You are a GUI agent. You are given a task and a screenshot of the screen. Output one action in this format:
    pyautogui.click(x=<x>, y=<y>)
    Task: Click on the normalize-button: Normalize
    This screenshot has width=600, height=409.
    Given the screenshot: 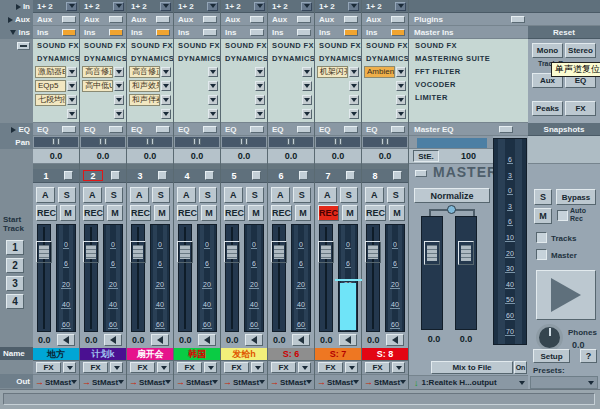 What is the action you would take?
    pyautogui.click(x=452, y=196)
    